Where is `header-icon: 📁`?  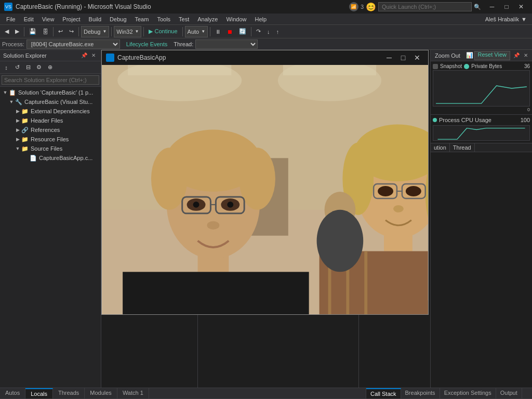 header-icon: 📁 is located at coordinates (25, 121).